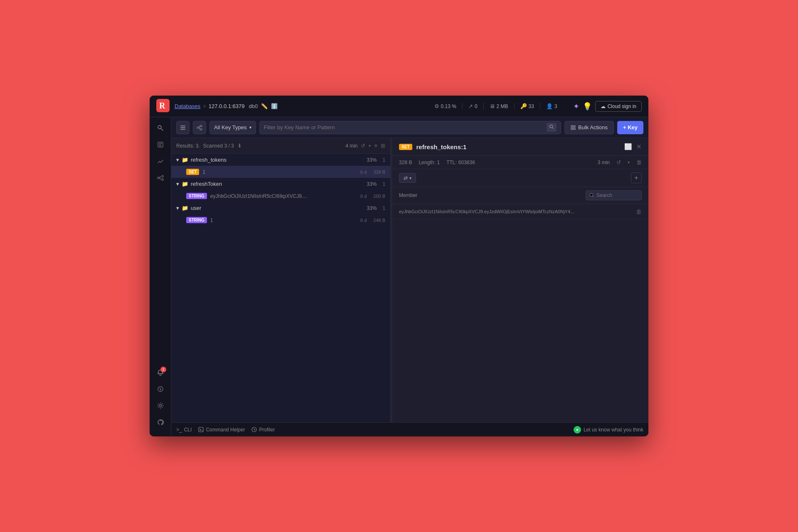 The image size is (798, 532). I want to click on folder-refresh-tokens: ▾ 📁 refresh_tokens 33% 1, so click(281, 160).